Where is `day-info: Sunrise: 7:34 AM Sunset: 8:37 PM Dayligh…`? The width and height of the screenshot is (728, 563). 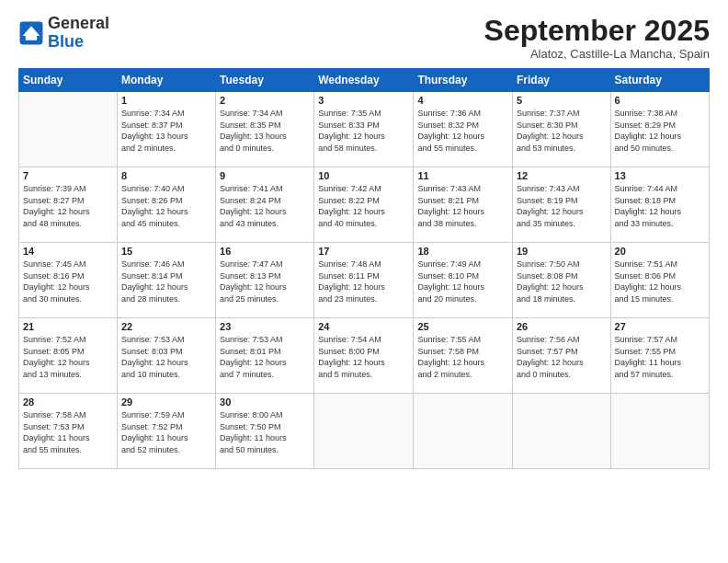 day-info: Sunrise: 7:34 AM Sunset: 8:37 PM Dayligh… is located at coordinates (166, 131).